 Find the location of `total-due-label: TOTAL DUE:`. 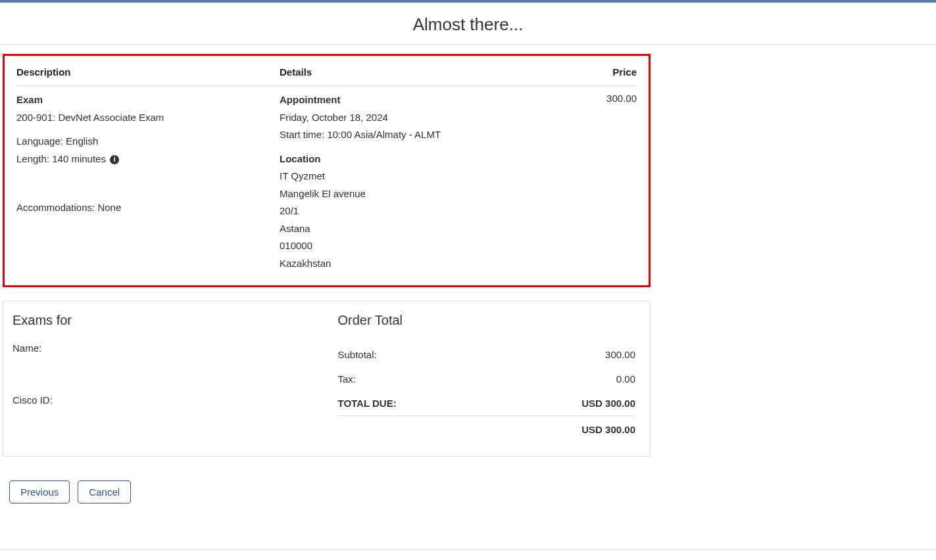

total-due-label: TOTAL DUE: is located at coordinates (367, 404).